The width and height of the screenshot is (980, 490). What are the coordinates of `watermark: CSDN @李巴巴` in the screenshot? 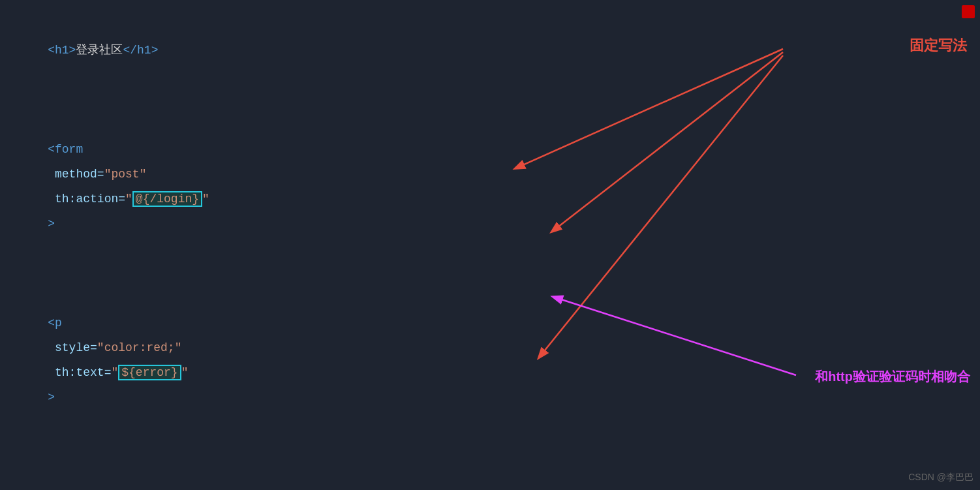 It's located at (941, 478).